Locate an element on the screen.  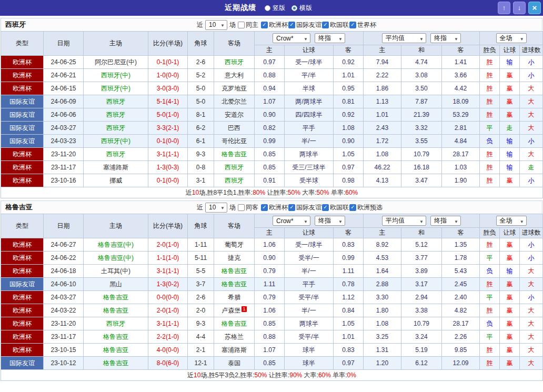
games-label: 场 is located at coordinates (233, 25).